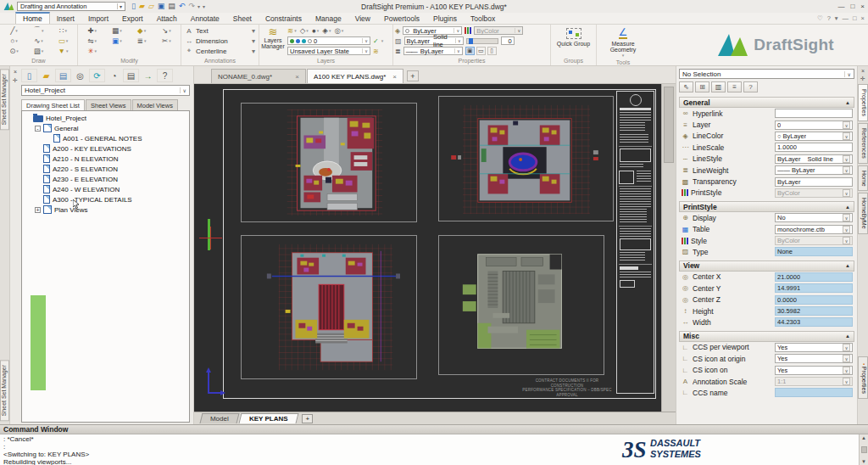 Image resolution: width=868 pixels, height=465 pixels. I want to click on ribbon-tab: Export, so click(132, 19).